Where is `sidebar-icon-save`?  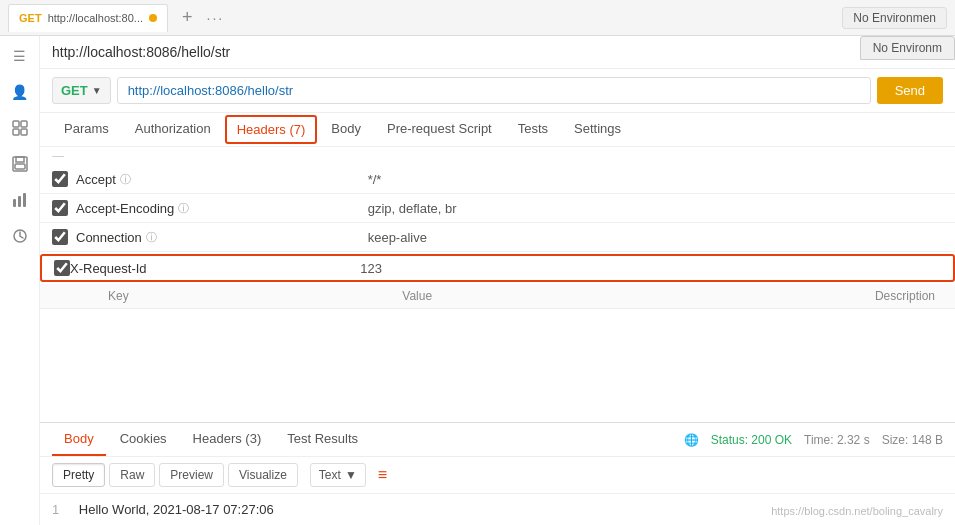
sidebar-icon-save is located at coordinates (20, 164).